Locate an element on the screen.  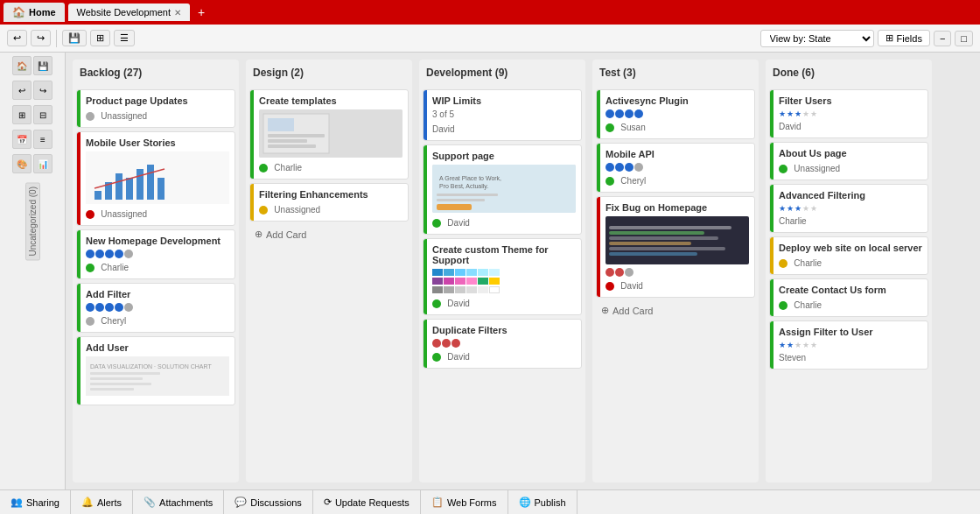
card-add-user: Add User DATA VISUALIZATION · SOLUTION C… is located at coordinates (156, 371).